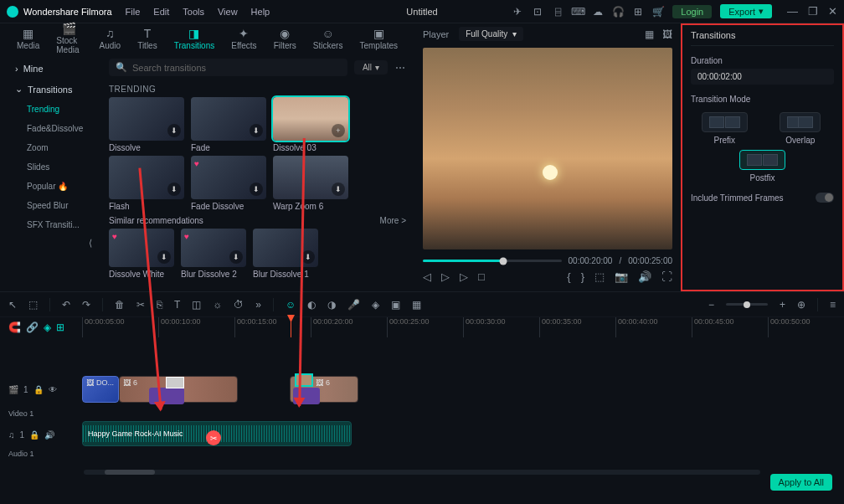  I want to click on more-tools-icon: », so click(258, 305).